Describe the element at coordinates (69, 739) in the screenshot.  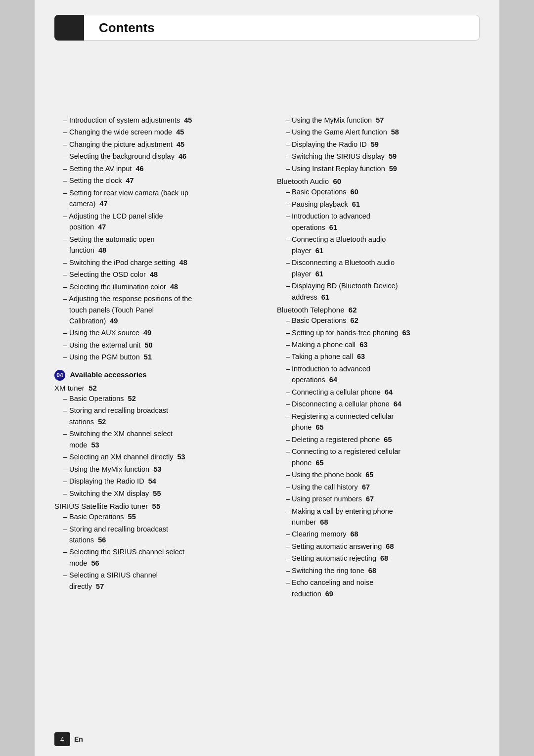
I see `bottom-bar: 4 En` at that location.